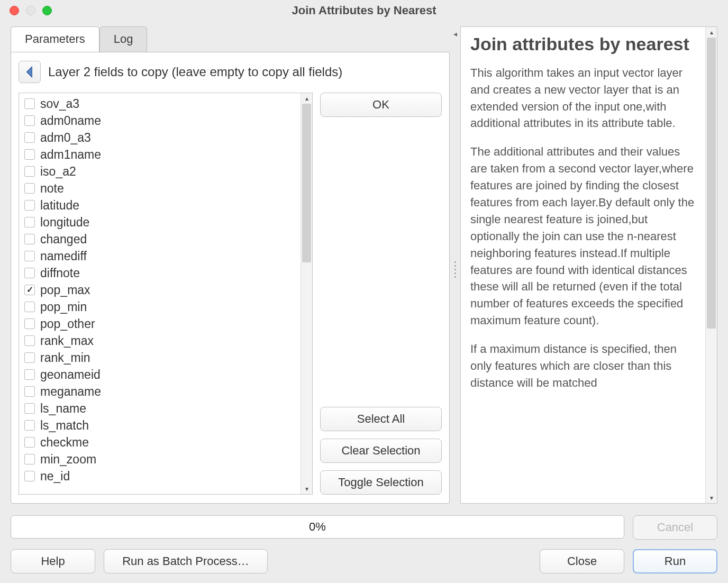  What do you see at coordinates (455, 270) in the screenshot?
I see `splitter-grip-icon` at bounding box center [455, 270].